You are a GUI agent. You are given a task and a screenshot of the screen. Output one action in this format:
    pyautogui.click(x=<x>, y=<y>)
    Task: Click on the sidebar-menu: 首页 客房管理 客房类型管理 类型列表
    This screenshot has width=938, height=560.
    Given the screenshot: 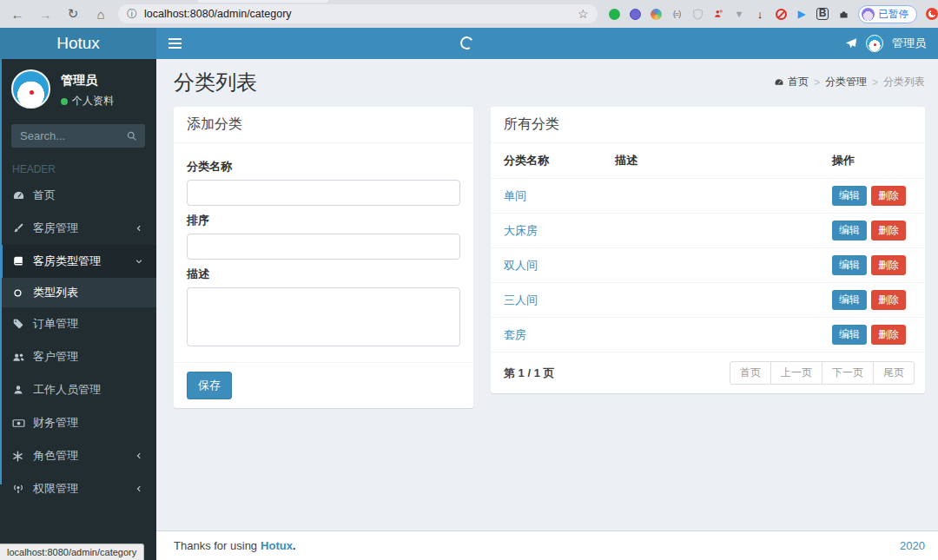 What is the action you would take?
    pyautogui.click(x=78, y=342)
    